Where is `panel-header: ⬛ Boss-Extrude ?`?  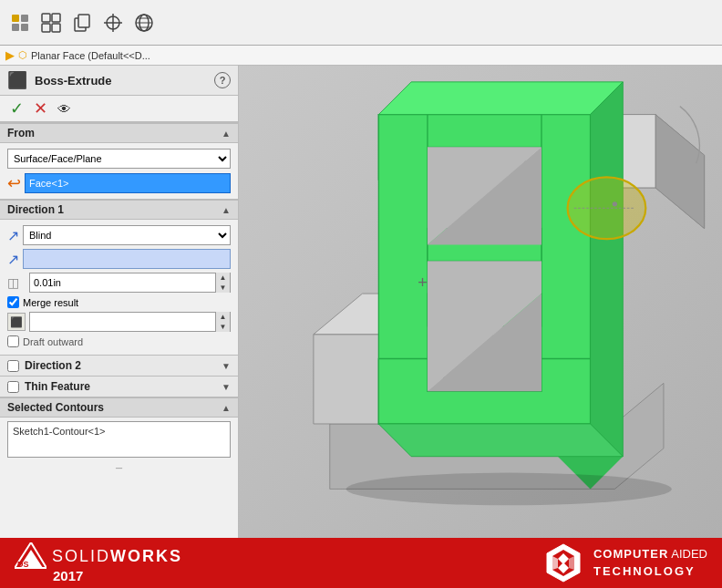
panel-header: ⬛ Boss-Extrude ? is located at coordinates (119, 80).